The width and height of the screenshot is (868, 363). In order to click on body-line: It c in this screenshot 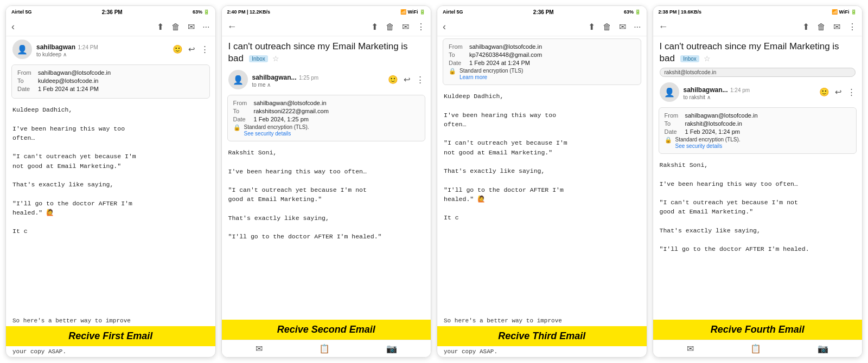, I will do `click(111, 231)`.